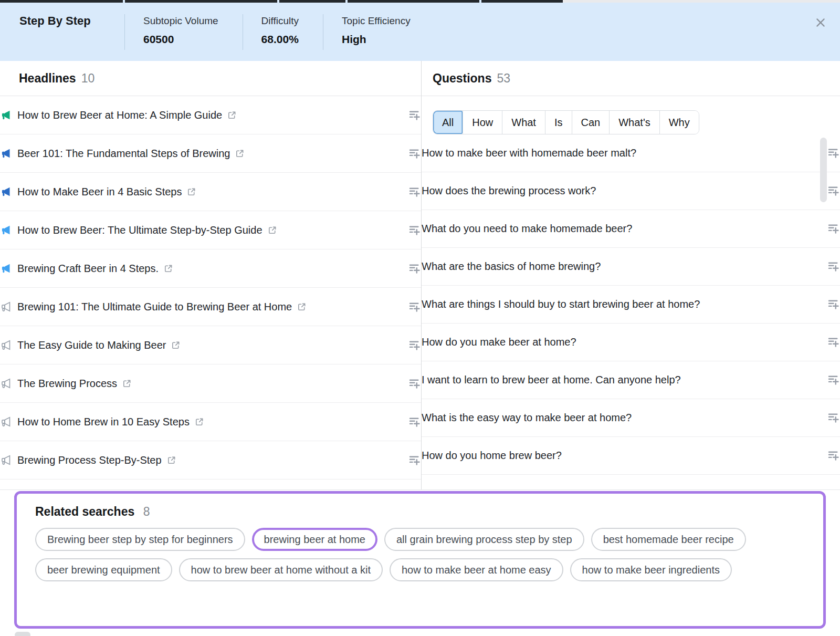  What do you see at coordinates (103, 422) in the screenshot?
I see `headline-text: How to Home Brew in 10 Easy Steps` at bounding box center [103, 422].